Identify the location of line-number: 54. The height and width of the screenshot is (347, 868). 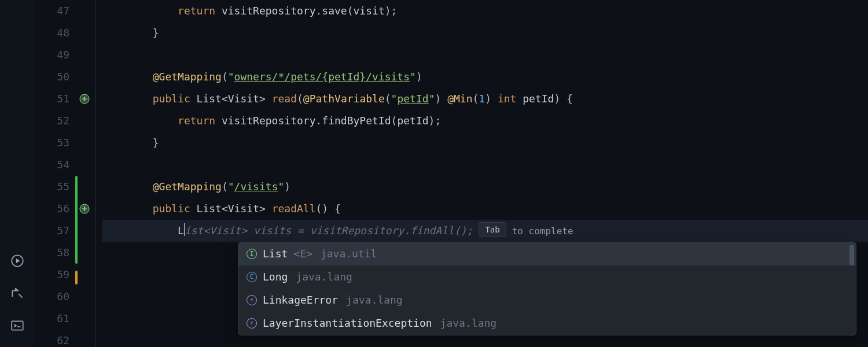
(52, 165).